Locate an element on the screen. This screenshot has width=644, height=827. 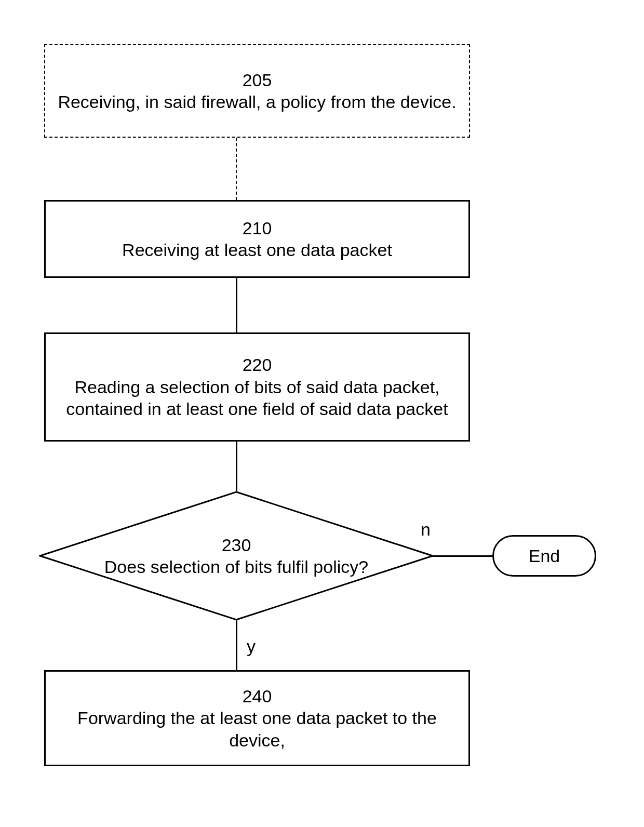
step-220: 220 Reading a selection of bits of said … is located at coordinates (257, 387).